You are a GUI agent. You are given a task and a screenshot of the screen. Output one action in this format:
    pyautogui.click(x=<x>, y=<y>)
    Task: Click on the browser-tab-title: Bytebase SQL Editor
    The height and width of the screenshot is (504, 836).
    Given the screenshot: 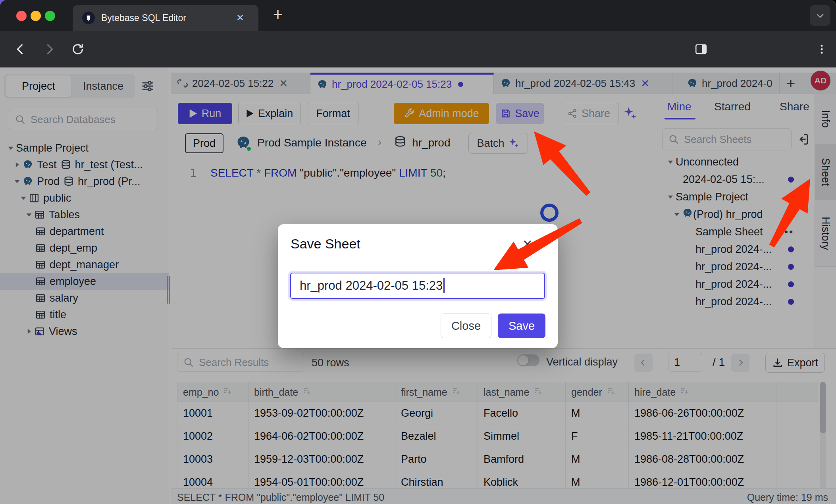 What is the action you would take?
    pyautogui.click(x=144, y=18)
    